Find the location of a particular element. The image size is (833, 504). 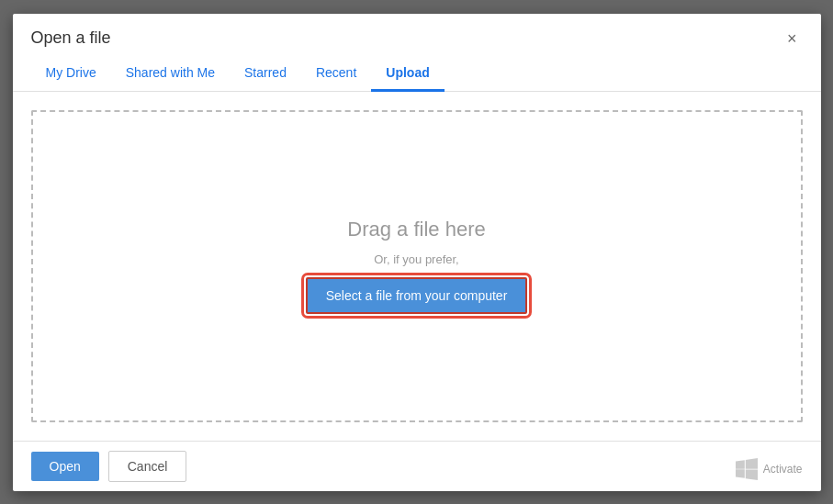

select-file-button: Select a file from your computer is located at coordinates (417, 296).